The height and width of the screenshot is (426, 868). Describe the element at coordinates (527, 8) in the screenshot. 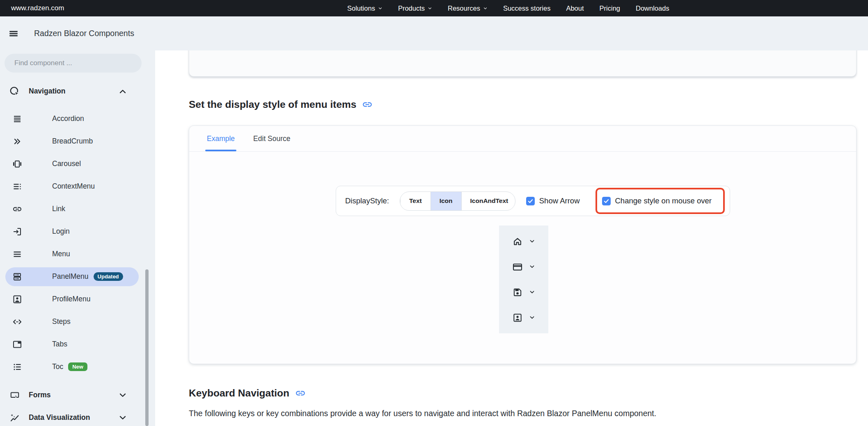

I see `top-nav-item-label: Success stories` at that location.